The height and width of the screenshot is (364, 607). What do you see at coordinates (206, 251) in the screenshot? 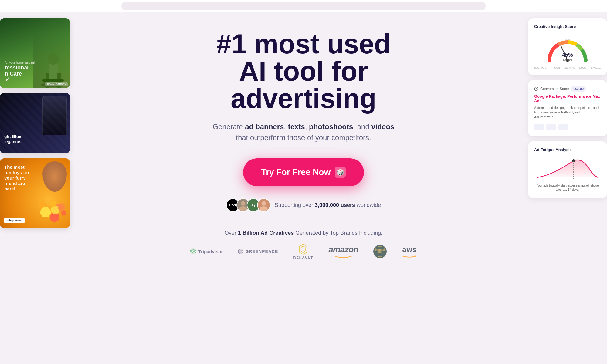
I see `brand-tripadvisor: Tripadvisor` at bounding box center [206, 251].